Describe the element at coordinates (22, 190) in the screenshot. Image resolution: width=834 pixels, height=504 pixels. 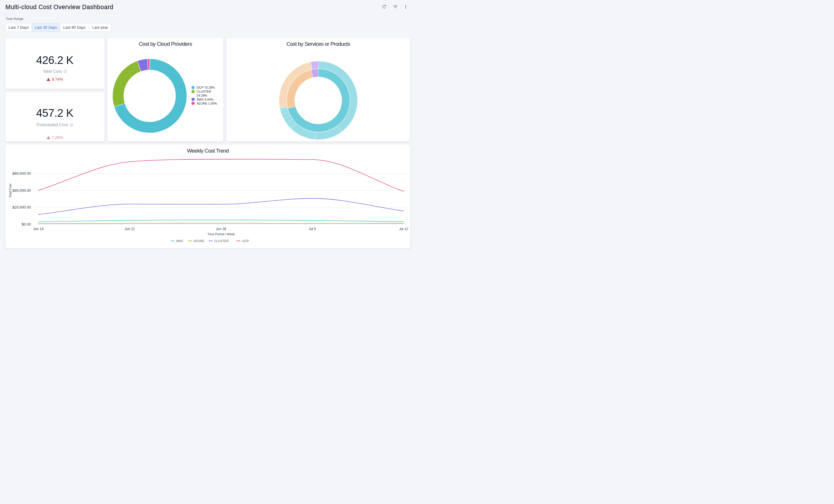
I see `svg-text: $40,000.00` at that location.